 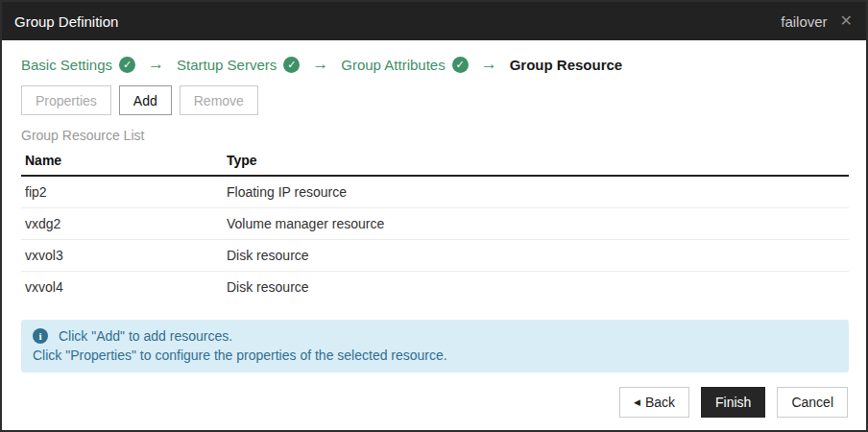 I want to click on column-header-type: Type, so click(x=536, y=161).